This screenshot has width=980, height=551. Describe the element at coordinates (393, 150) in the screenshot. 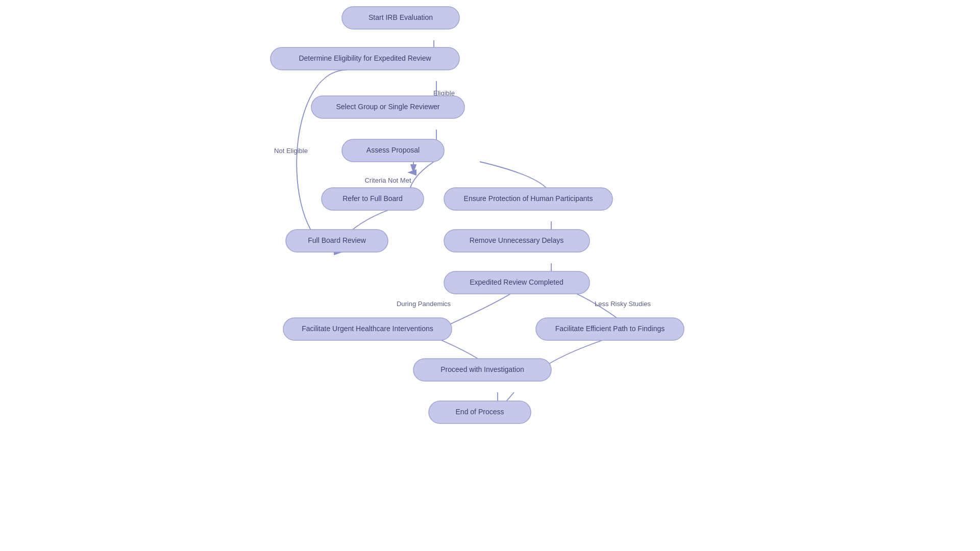

I see `node-assess-label: Assess Proposal` at that location.